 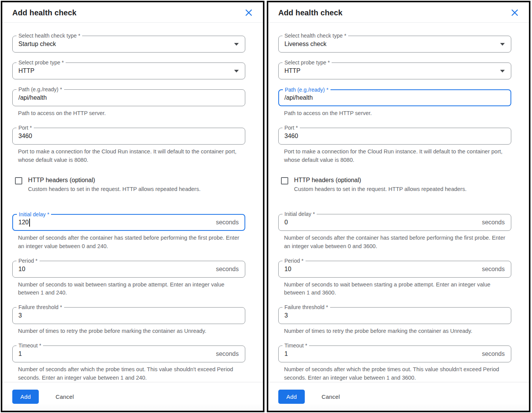 What do you see at coordinates (395, 44) in the screenshot?
I see `health-check-type-select: Select health check type * Liveness chec…` at bounding box center [395, 44].